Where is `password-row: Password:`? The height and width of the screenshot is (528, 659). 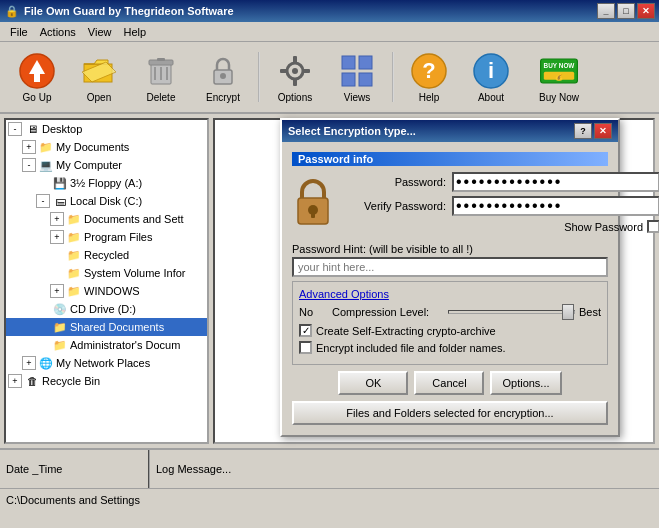 password-row: Password: is located at coordinates (500, 182).